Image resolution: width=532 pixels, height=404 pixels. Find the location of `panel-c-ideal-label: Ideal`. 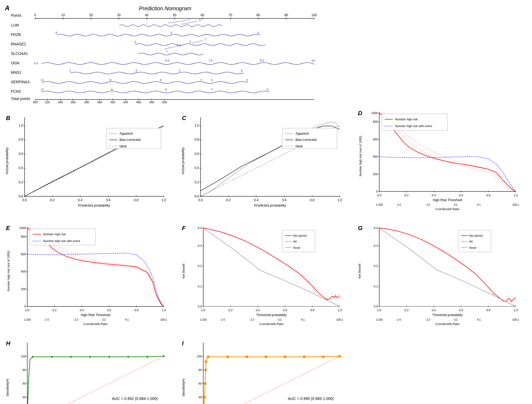

panel-c-ideal-label: Ideal is located at coordinates (299, 146).